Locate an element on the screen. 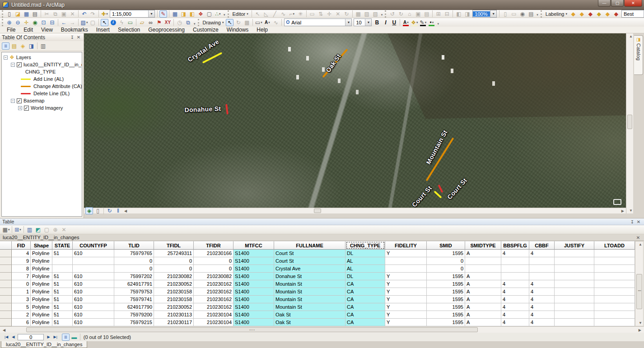 This screenshot has height=348, width=644. map-vscroll: ▲ ▼ is located at coordinates (630, 124).